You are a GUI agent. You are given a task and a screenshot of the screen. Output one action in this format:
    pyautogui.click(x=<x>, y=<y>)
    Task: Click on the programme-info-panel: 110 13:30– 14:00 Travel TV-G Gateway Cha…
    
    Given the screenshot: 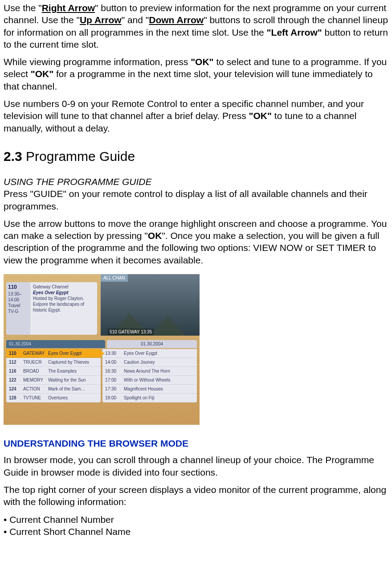 What is the action you would take?
    pyautogui.click(x=52, y=308)
    